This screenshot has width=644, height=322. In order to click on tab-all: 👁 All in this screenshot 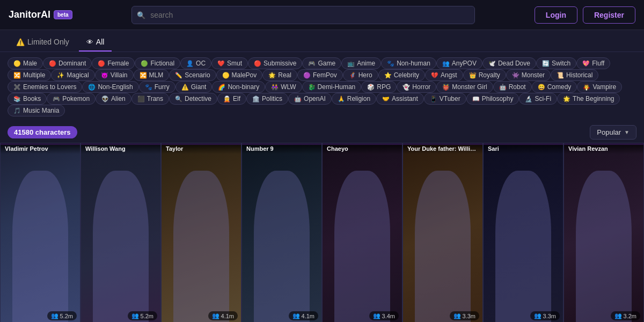, I will do `click(96, 43)`.